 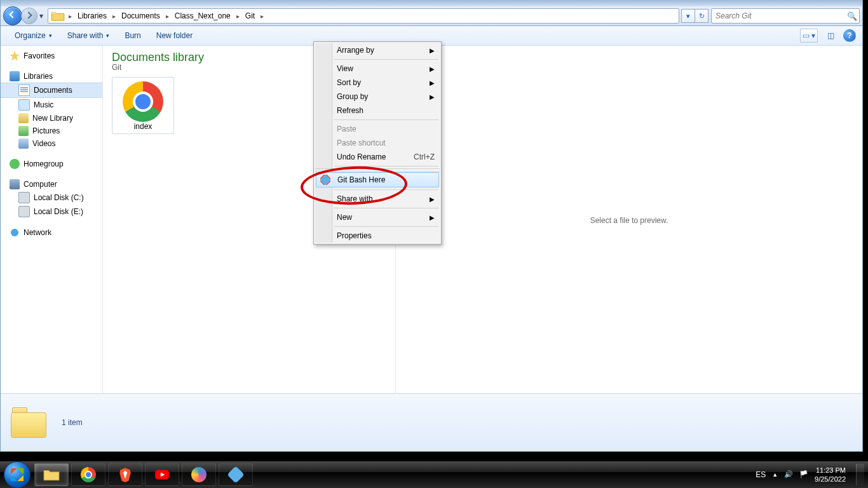 What do you see at coordinates (810, 475) in the screenshot?
I see `system-tray: ES ▲ 🔊 🏳️ 11:23 PM 9/25/2022` at bounding box center [810, 475].